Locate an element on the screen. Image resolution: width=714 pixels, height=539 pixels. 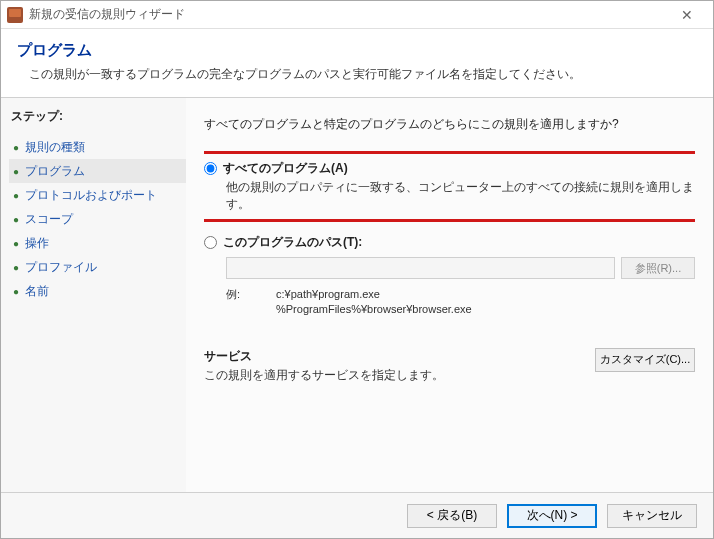
sidebar-item-protocol-ports: ●プロトコルおよびポート is located at coordinates (98, 195).